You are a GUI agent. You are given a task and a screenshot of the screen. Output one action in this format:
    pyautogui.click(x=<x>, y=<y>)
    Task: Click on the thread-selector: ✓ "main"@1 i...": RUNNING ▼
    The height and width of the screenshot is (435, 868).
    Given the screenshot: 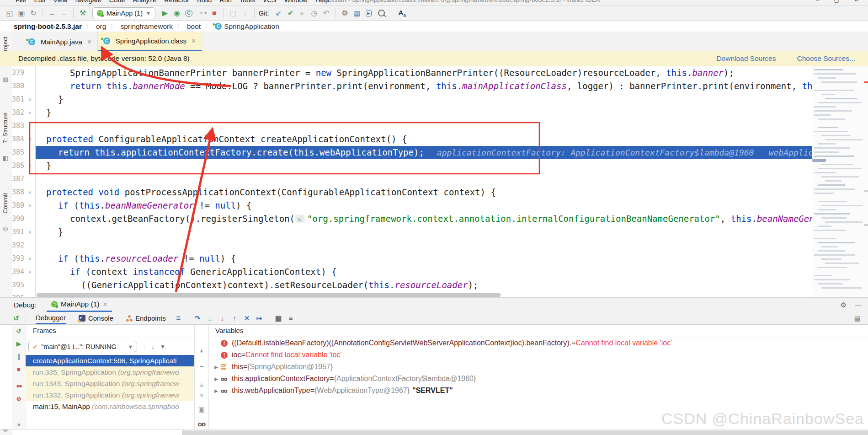 What is the action you would take?
    pyautogui.click(x=83, y=347)
    